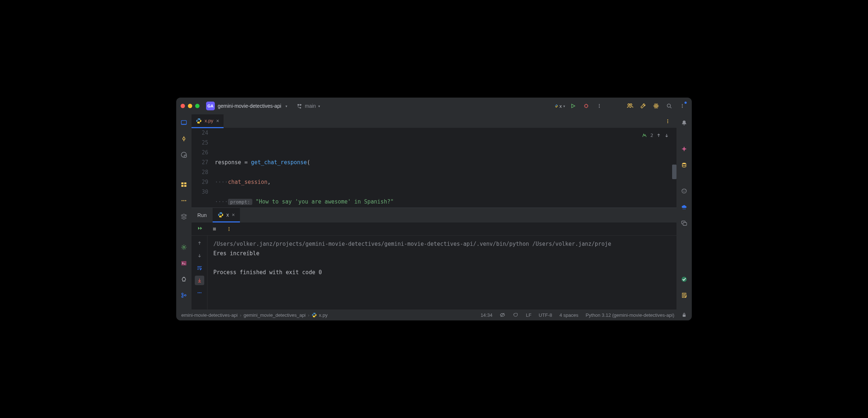 The height and width of the screenshot is (418, 868). What do you see at coordinates (560, 106) in the screenshot?
I see `run-config-selector: x ▾` at bounding box center [560, 106].